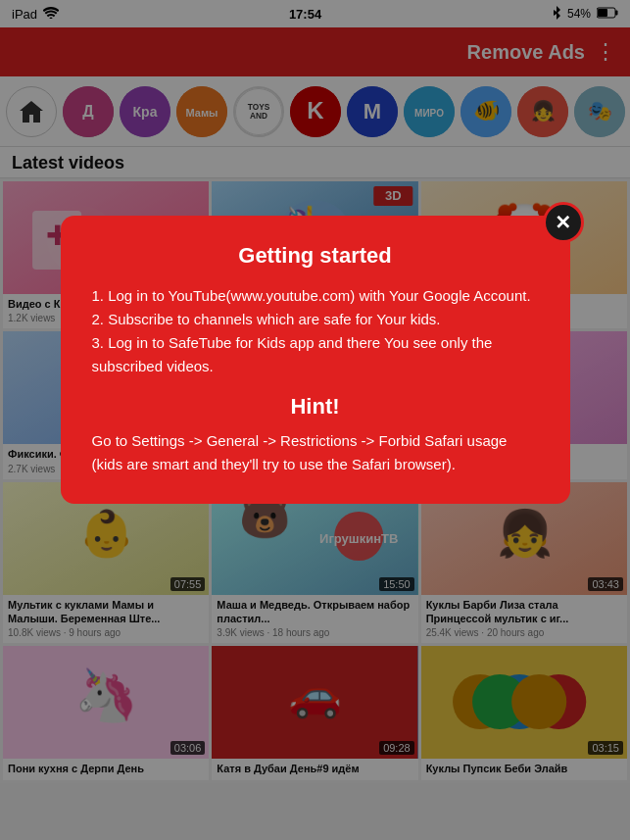 The height and width of the screenshot is (840, 630). I want to click on modal-body-text: 1. Log in to YouTube(www.youtube.com) wi…, so click(312, 331).